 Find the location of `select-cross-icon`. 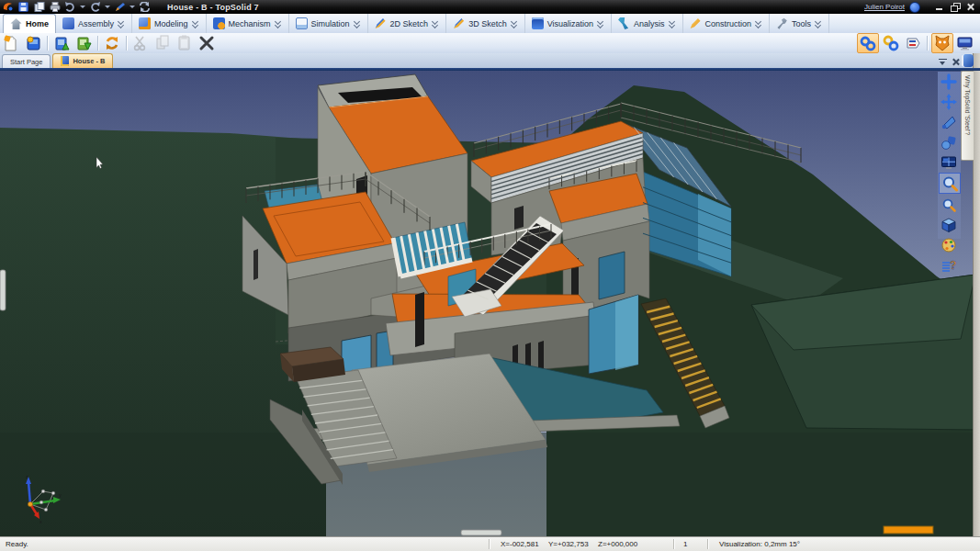

select-cross-icon is located at coordinates (949, 81).